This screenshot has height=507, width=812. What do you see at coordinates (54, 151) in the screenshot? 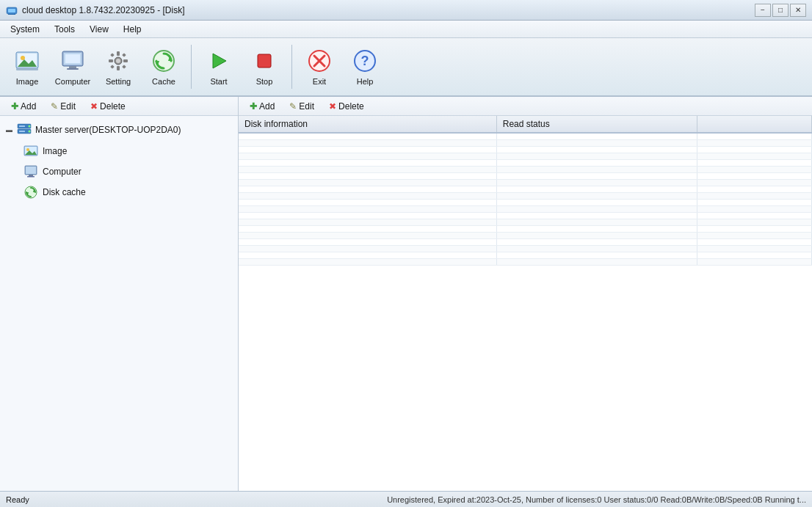
I see `tree-image-label: Image` at bounding box center [54, 151].